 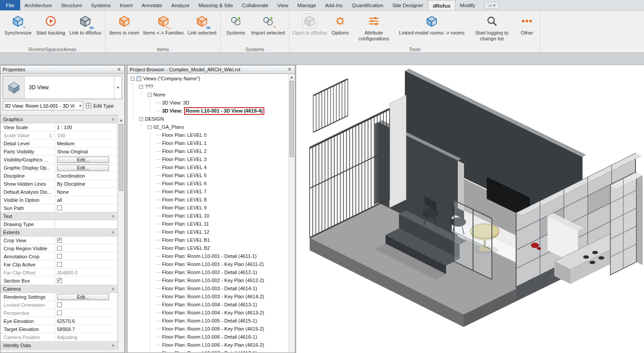 What do you see at coordinates (62, 87) in the screenshot?
I see `type-selector: 3D View ▾` at bounding box center [62, 87].